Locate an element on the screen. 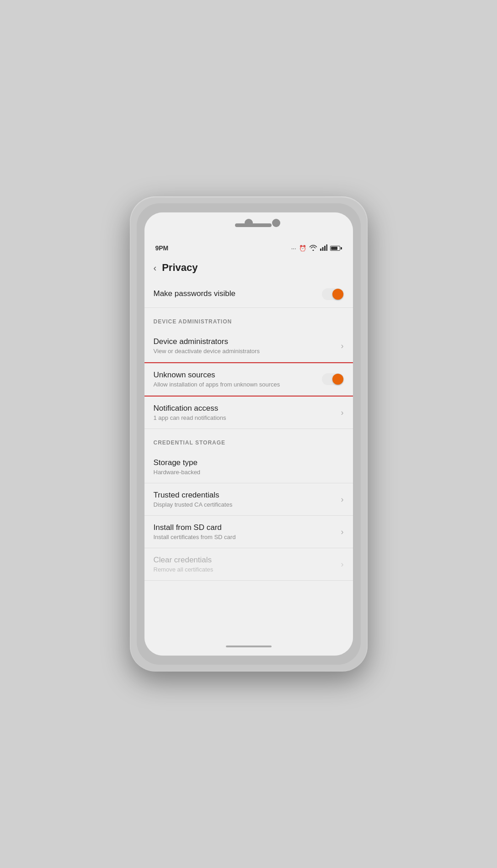  item-subtitle: View or deactivate device administrators is located at coordinates (246, 351).